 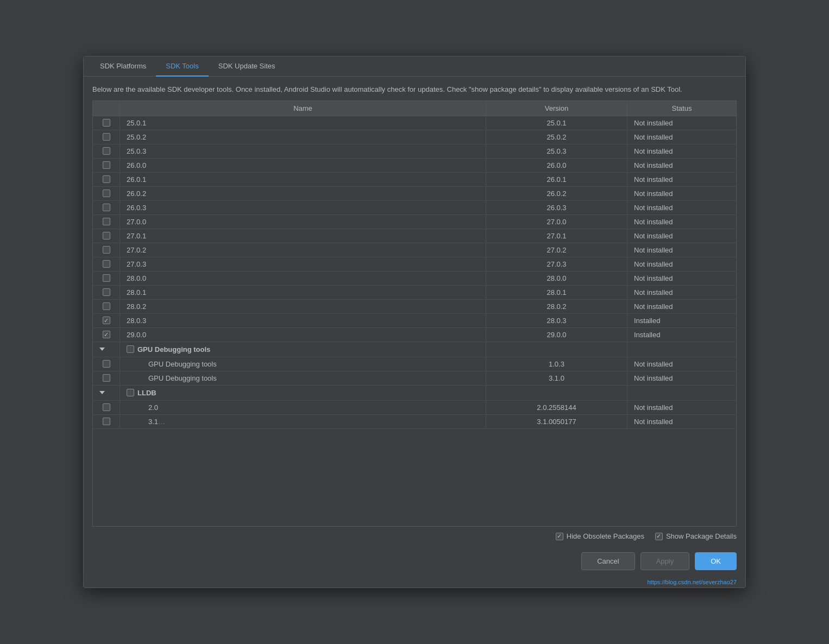 I want to click on col-checkbox, so click(x=106, y=109).